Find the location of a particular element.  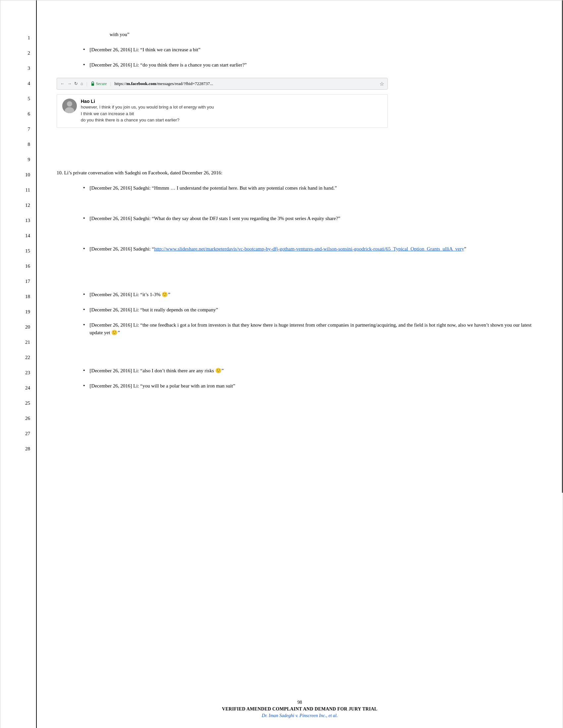

avatar-image is located at coordinates (69, 106).